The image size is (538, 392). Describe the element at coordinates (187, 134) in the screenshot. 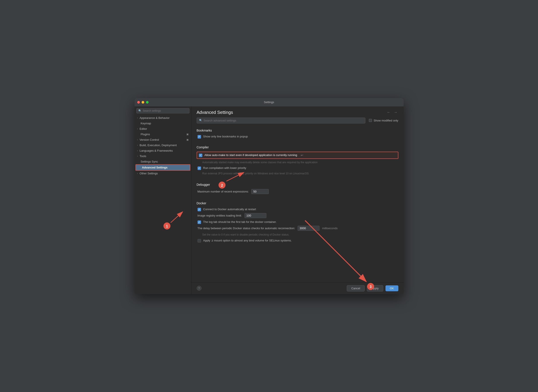

I see `plugin-icon: ▣` at that location.